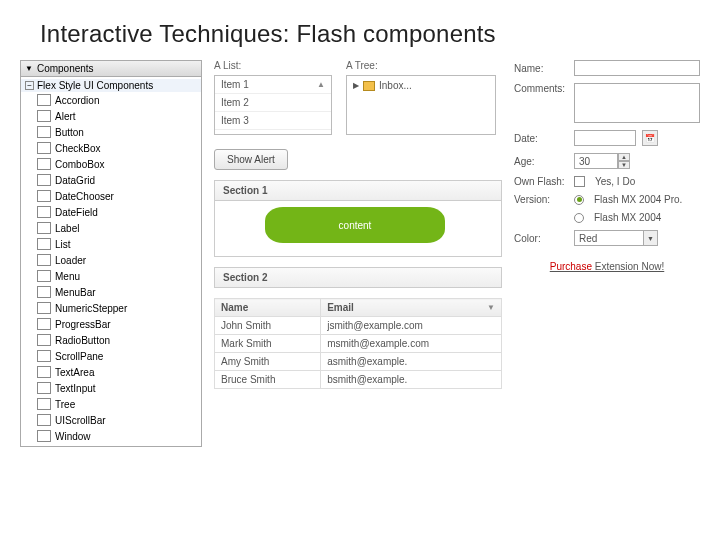 This screenshot has width=720, height=540. What do you see at coordinates (235, 102) in the screenshot?
I see `list-item-label: Item 2` at bounding box center [235, 102].